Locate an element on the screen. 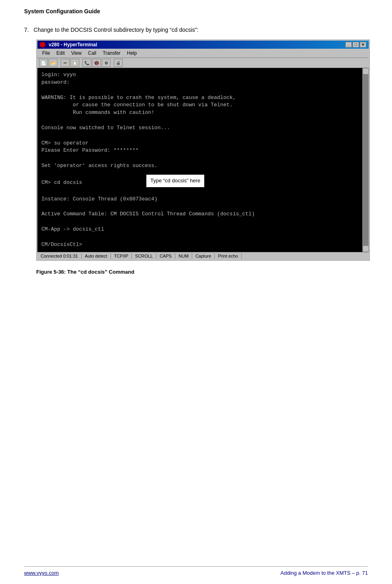 The width and height of the screenshot is (392, 584). menu-transfer: Transfer is located at coordinates (112, 53).